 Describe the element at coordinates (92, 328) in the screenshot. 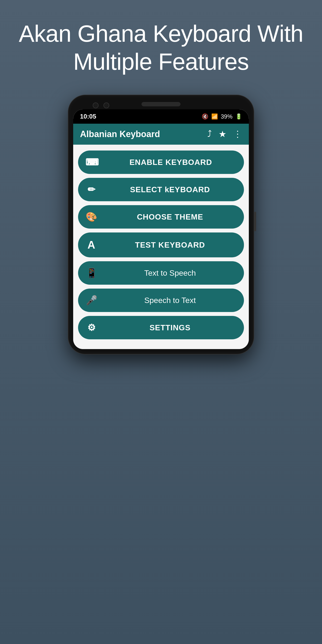

I see `settings-icon: ⚙` at that location.